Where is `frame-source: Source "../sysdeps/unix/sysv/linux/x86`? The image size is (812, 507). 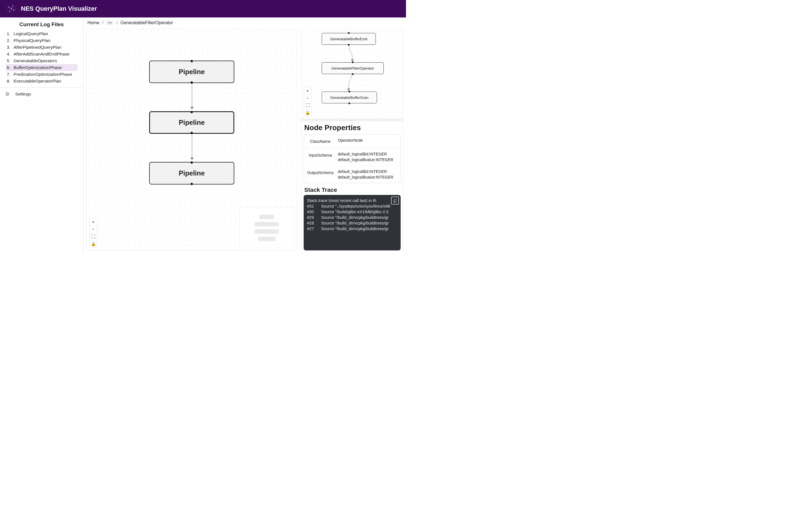
frame-source: Source "../sysdeps/unix/sysv/linux/x86 is located at coordinates (356, 206).